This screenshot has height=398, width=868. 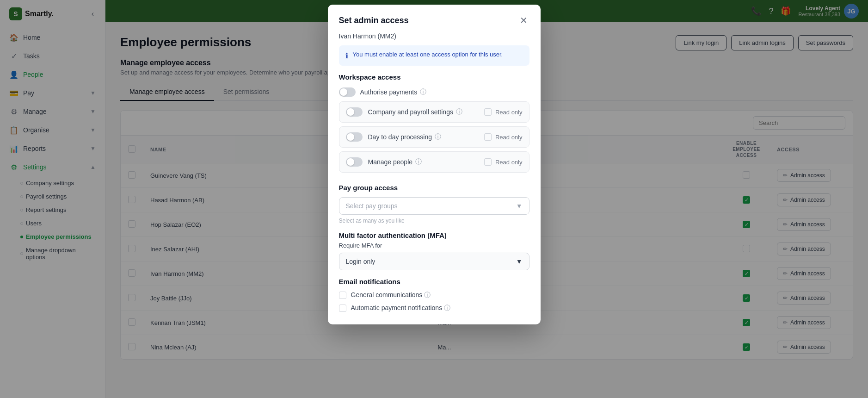 I want to click on general-comms-label: General communications ⓘ, so click(x=391, y=295).